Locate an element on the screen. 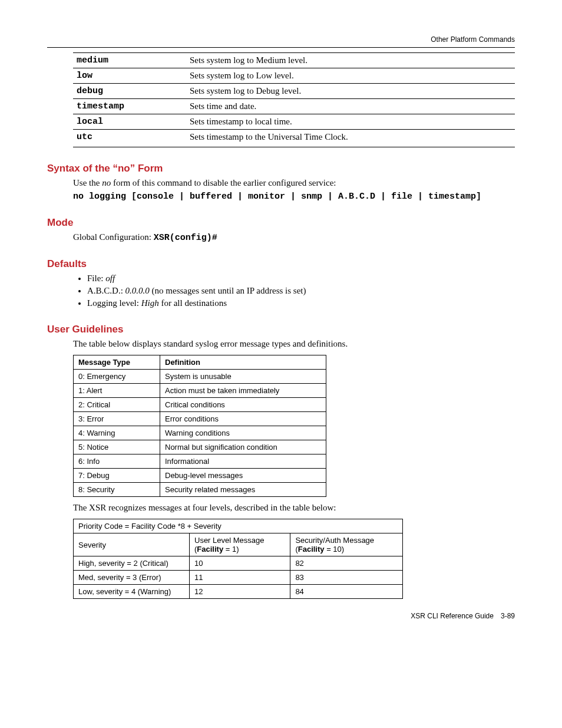 This screenshot has height=728, width=562. param-desc: Sets system log to Low level. is located at coordinates (351, 76).